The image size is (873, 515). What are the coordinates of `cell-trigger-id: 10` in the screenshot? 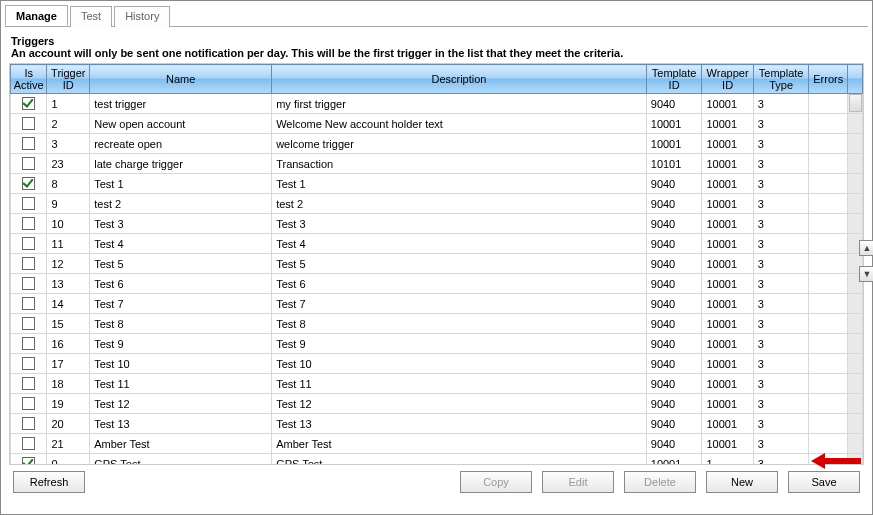 It's located at (68, 224).